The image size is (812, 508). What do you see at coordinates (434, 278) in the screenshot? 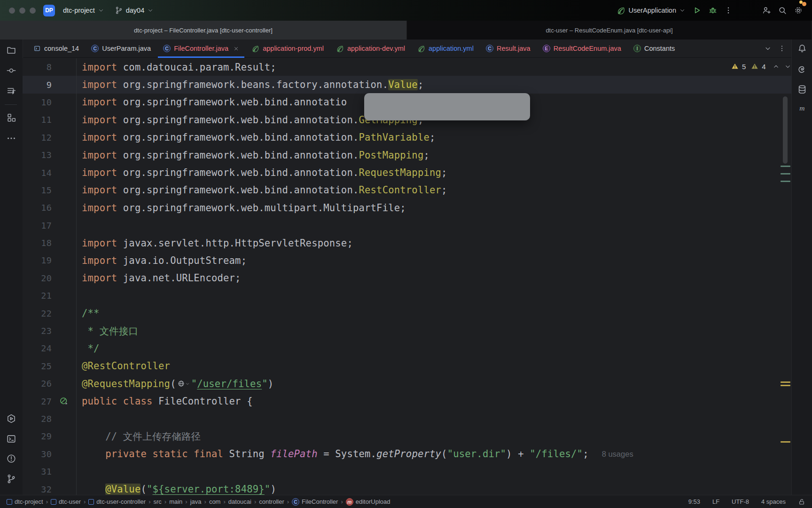
I see `code-text: import java.net.URLEncoder;` at bounding box center [434, 278].